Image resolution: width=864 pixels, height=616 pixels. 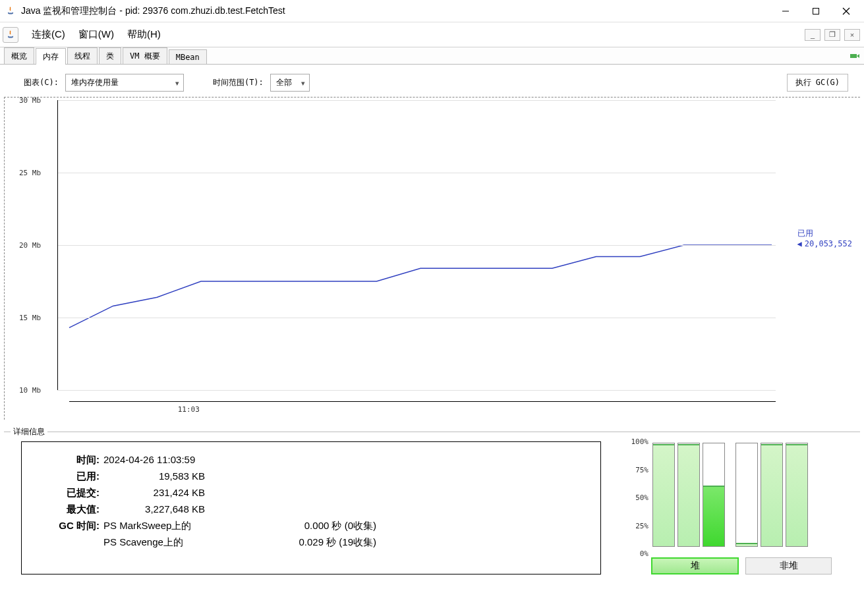 What do you see at coordinates (695, 566) in the screenshot?
I see `heap-button: 堆` at bounding box center [695, 566].